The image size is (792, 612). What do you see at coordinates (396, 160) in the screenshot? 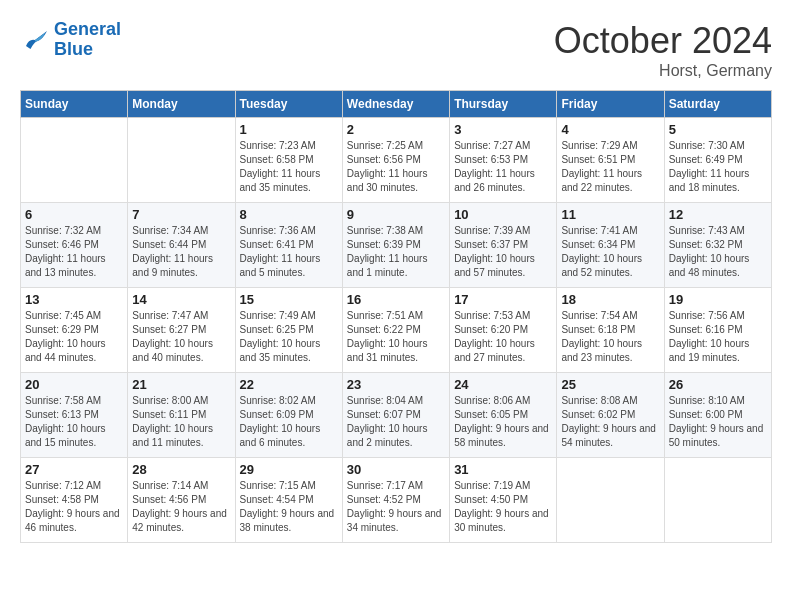
I see `week-row-1: 1Sunrise: 7:23 AM Sunset: 6:58 PM Daylig…` at bounding box center [396, 160].